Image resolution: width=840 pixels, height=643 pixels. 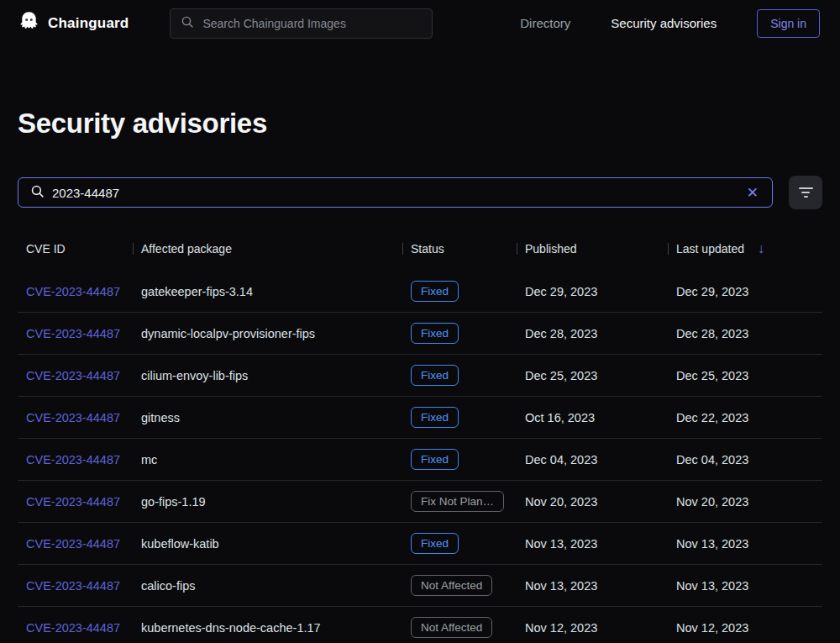 What do you see at coordinates (745, 460) in the screenshot?
I see `last-updated-date: Dec 04, 2023` at bounding box center [745, 460].